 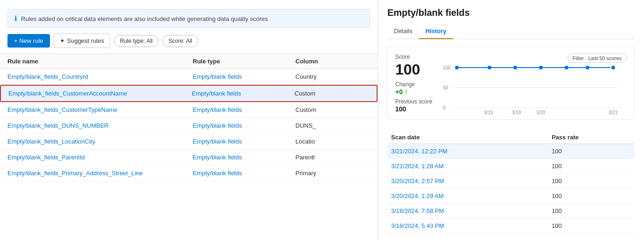 What do you see at coordinates (333, 76) in the screenshot?
I see `col-0: Country` at bounding box center [333, 76].